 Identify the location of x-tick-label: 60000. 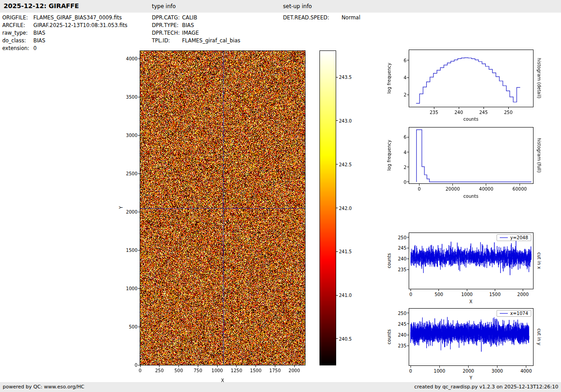
(520, 189).